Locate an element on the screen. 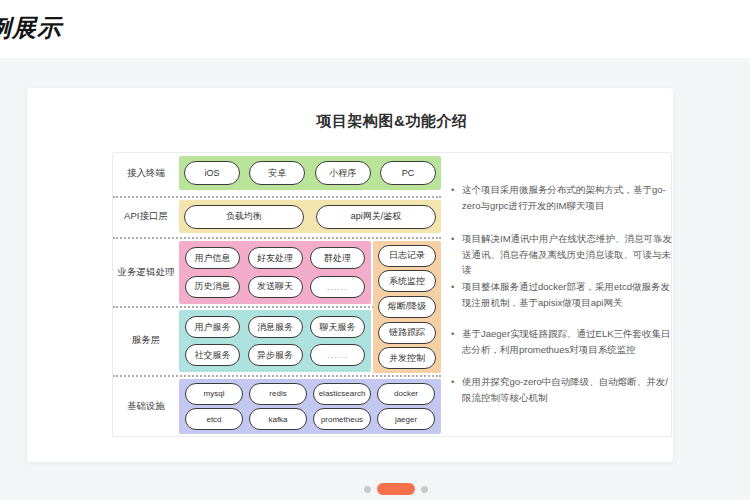 Image resolution: width=750 pixels, height=500 pixels. layer-label-services: 服务层 is located at coordinates (146, 340).